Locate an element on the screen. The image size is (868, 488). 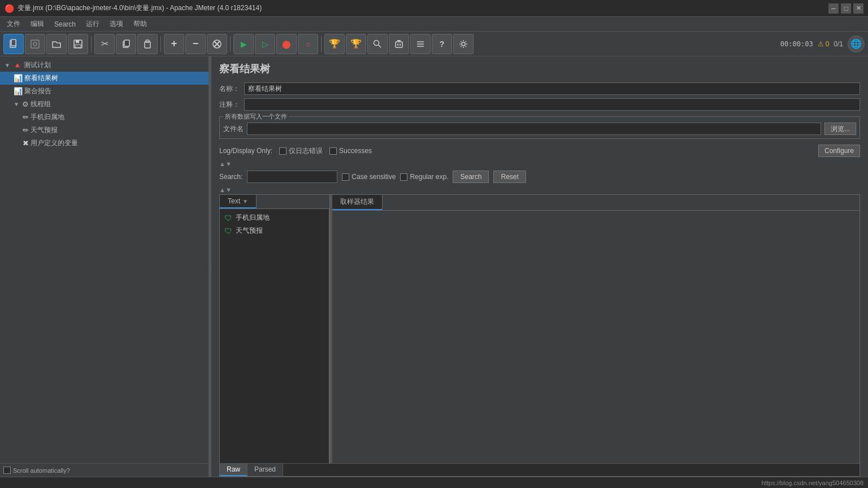
toolbar-search-btn is located at coordinates (377, 44).